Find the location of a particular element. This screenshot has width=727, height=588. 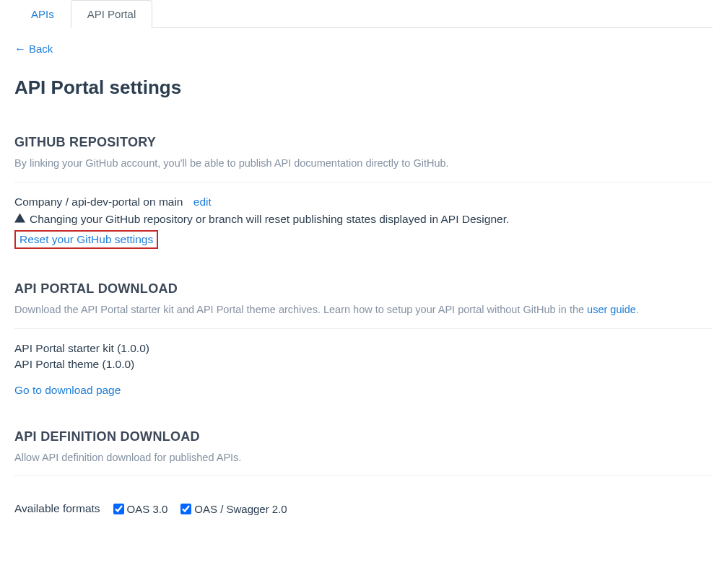

back-link: ← Back is located at coordinates (33, 49).